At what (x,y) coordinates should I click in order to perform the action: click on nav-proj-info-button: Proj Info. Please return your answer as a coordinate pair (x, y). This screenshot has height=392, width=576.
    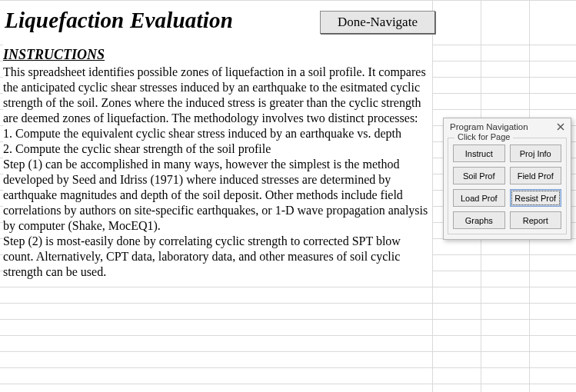
    Looking at the image, I should click on (536, 154).